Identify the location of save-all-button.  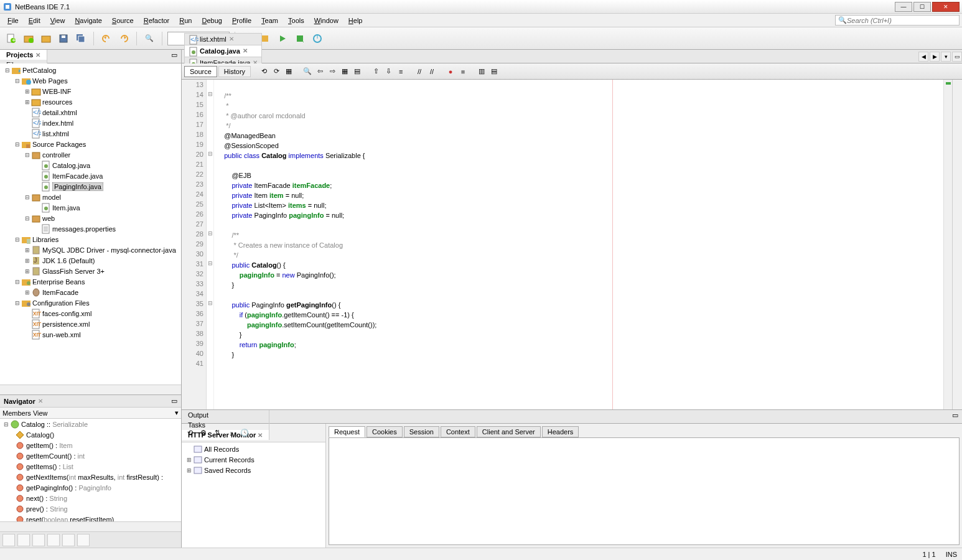
(81, 39).